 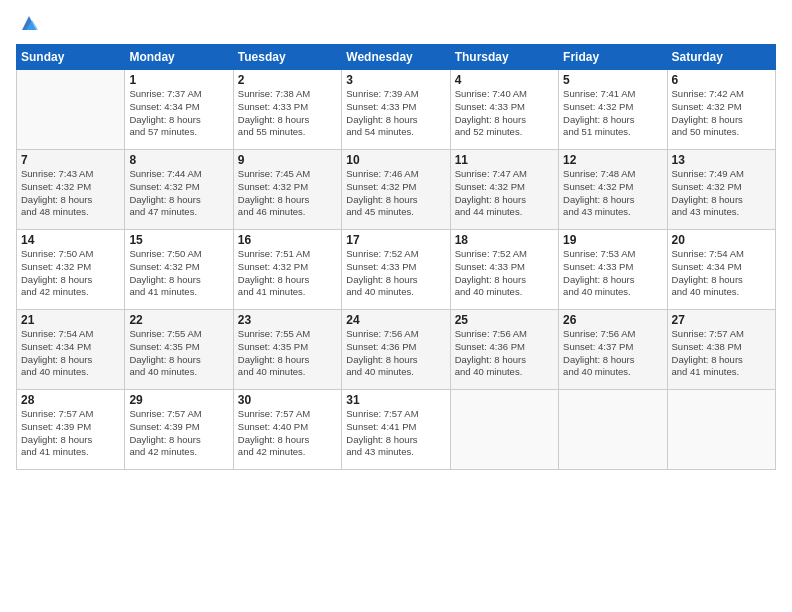 I want to click on day-number: 24, so click(x=396, y=320).